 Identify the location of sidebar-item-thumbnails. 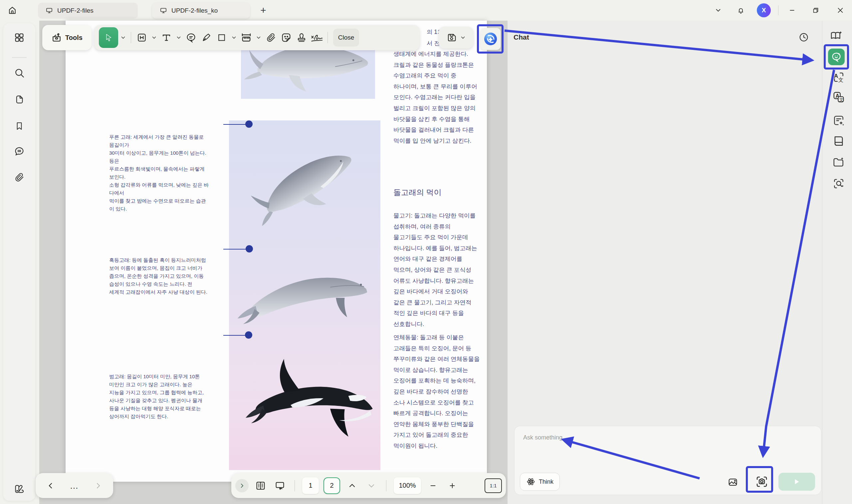
(19, 99).